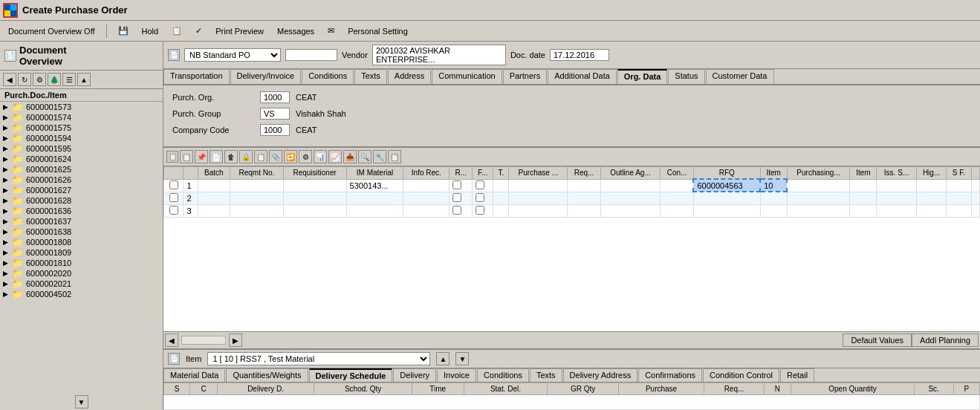  Describe the element at coordinates (236, 340) in the screenshot. I see `scroll-right-btn: ▶` at that location.